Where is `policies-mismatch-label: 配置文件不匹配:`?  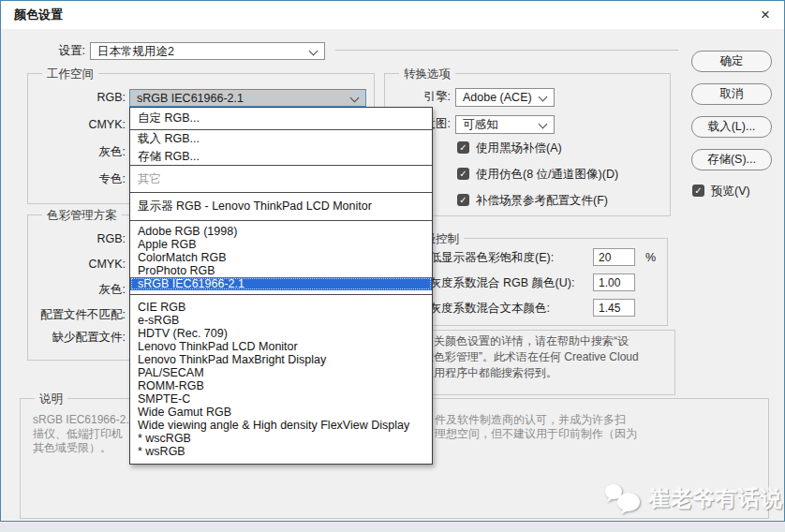
policies-mismatch-label: 配置文件不匹配: is located at coordinates (69, 315).